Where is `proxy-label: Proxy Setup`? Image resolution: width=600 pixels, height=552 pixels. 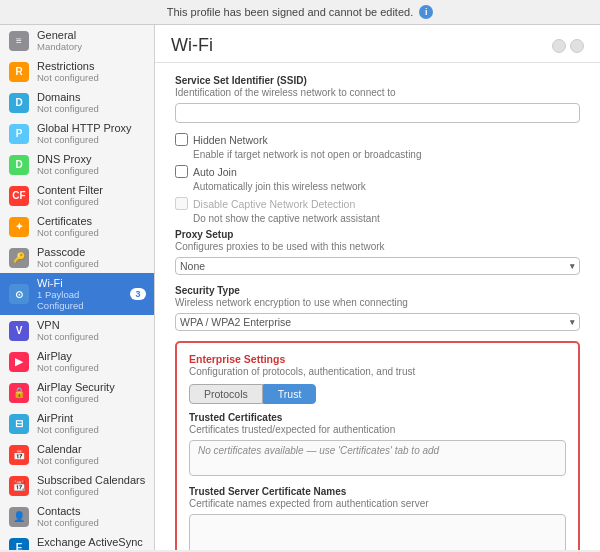
proxy-label: Proxy Setup is located at coordinates (378, 234).